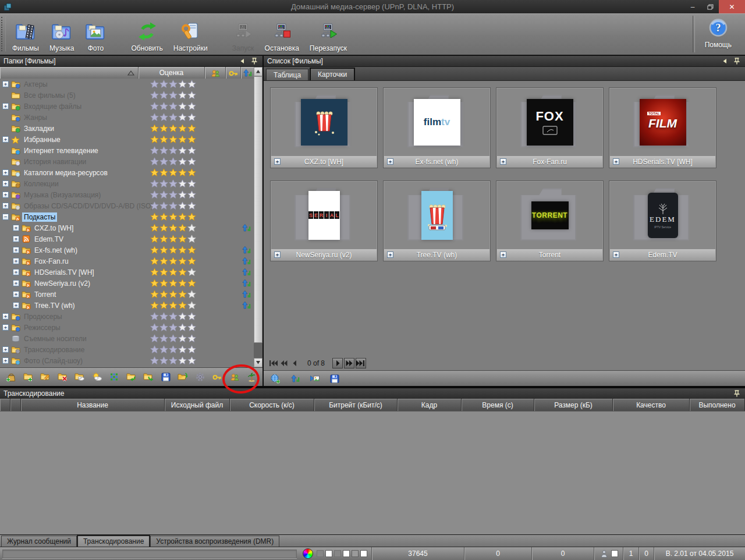 The image size is (745, 560). Describe the element at coordinates (662, 221) in the screenshot. I see `media-card: EDEM IPTV Service + Edem.TV` at that location.